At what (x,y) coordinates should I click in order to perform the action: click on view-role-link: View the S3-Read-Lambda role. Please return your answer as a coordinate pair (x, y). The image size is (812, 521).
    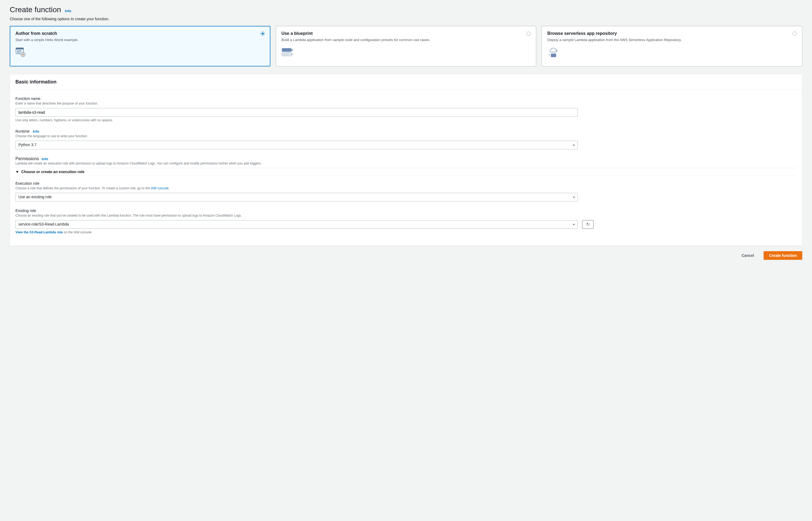
    Looking at the image, I should click on (39, 232).